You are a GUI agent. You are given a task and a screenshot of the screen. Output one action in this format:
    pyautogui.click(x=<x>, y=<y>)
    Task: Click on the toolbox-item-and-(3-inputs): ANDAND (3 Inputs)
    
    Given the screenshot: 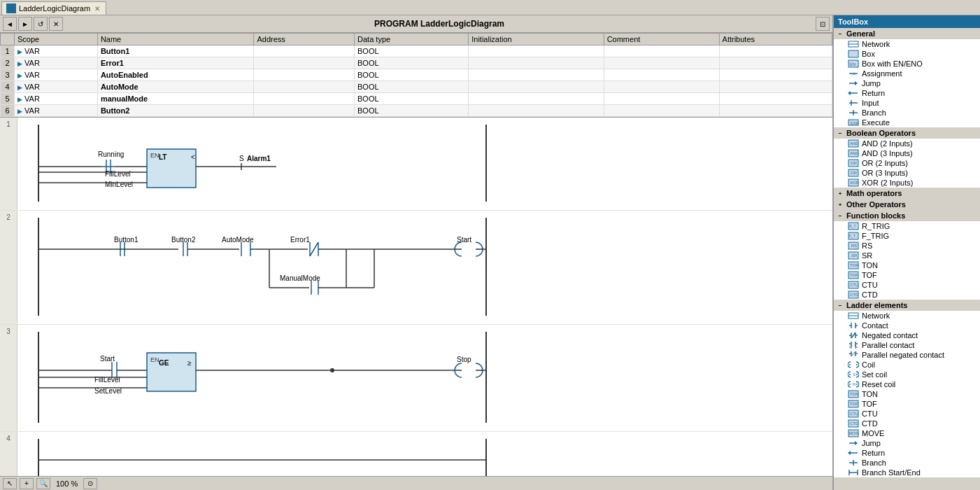 What is the action you would take?
    pyautogui.click(x=907, y=153)
    